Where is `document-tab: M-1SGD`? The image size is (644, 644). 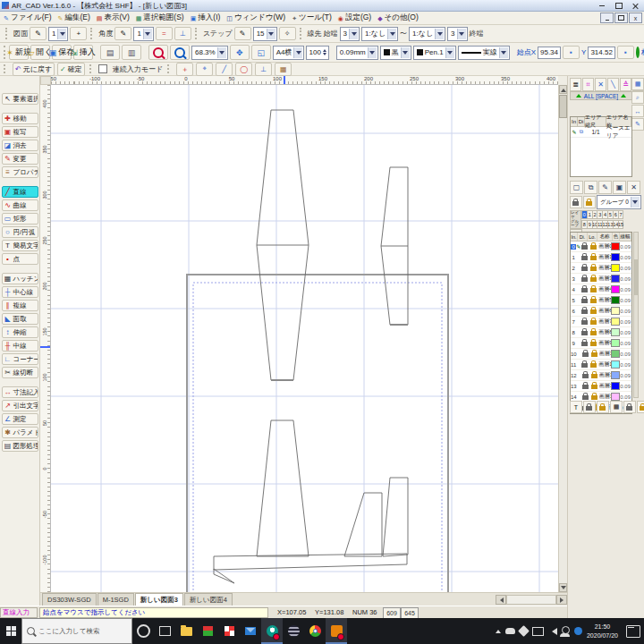
document-tab: M-1SGD is located at coordinates (116, 599).